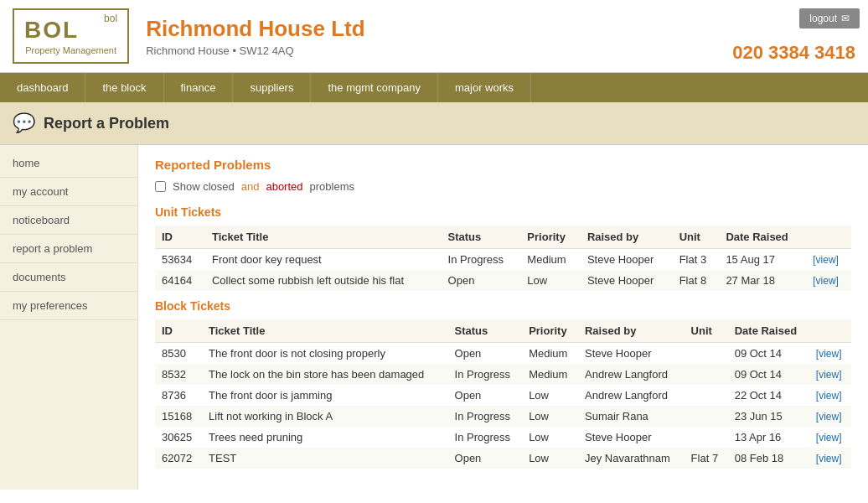 This screenshot has width=868, height=503. Describe the element at coordinates (762, 260) in the screenshot. I see `ticket-date: 15 Aug 17` at that location.